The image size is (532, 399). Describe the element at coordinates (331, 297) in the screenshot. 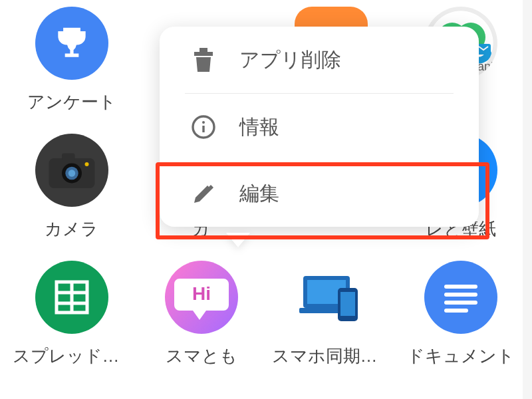

I see `sync-icon` at that location.